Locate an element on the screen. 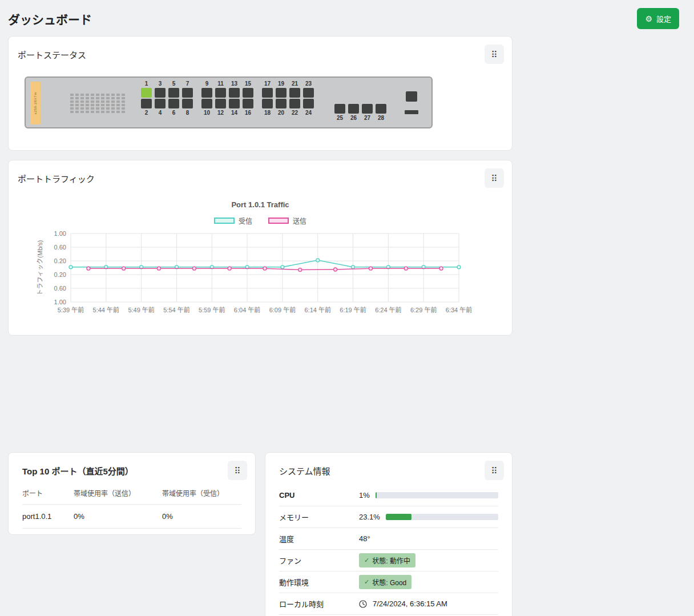 This screenshot has width=694, height=616. settings-button: ⚙ 設定 is located at coordinates (658, 18).